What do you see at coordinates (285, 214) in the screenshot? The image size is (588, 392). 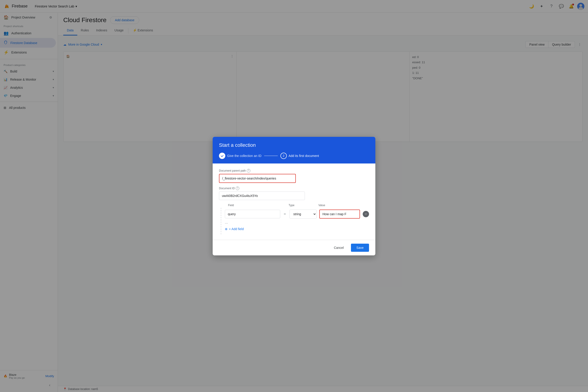 I see `field-equals: =` at bounding box center [285, 214].